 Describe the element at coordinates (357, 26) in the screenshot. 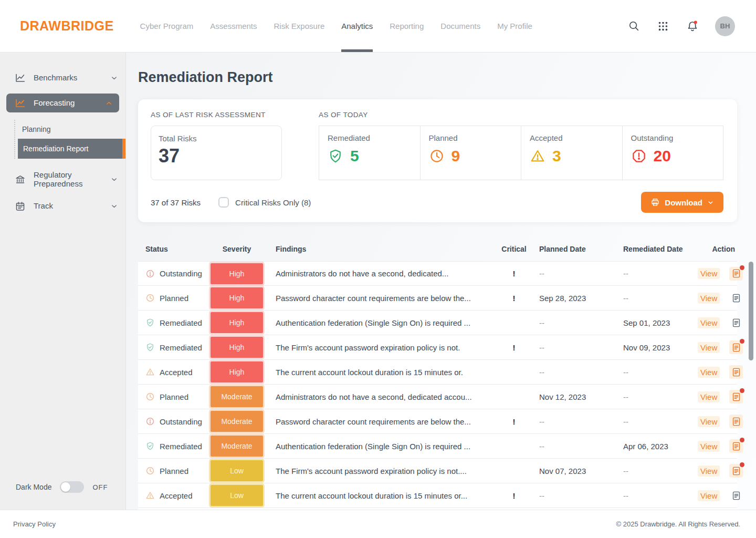

I see `nav-analytics: Analytics` at that location.